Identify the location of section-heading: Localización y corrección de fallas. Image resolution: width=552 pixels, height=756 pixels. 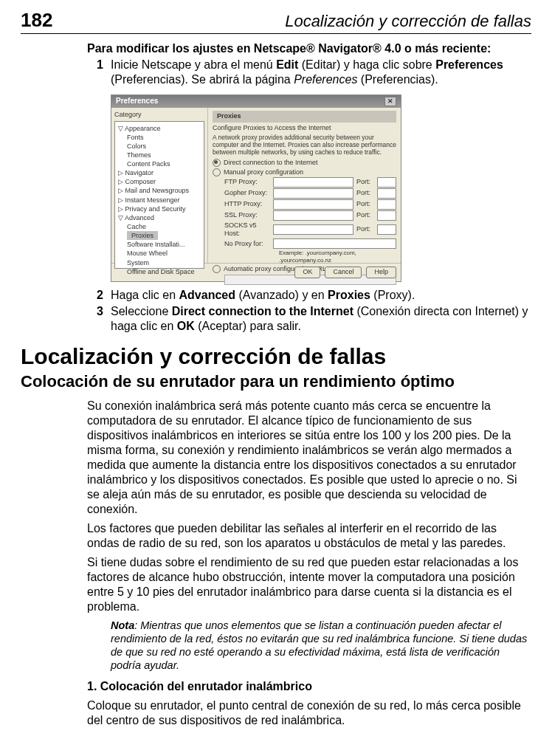
(276, 357).